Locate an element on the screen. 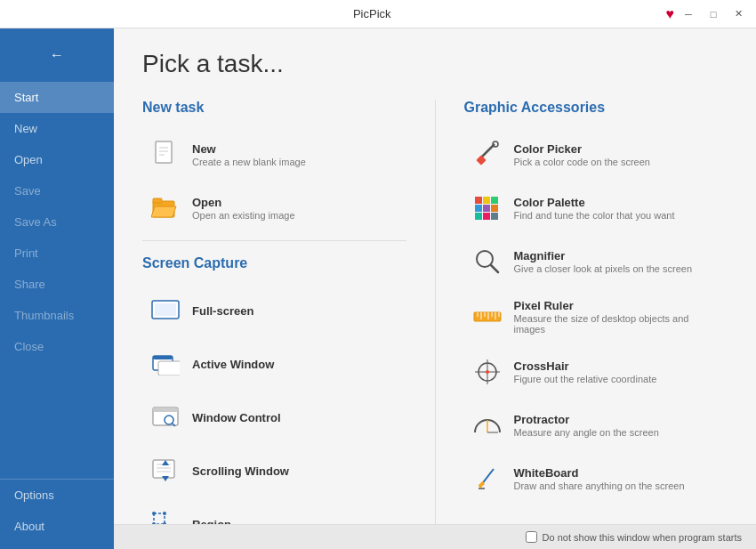 Image resolution: width=756 pixels, height=549 pixels. new-icon is located at coordinates (165, 155).